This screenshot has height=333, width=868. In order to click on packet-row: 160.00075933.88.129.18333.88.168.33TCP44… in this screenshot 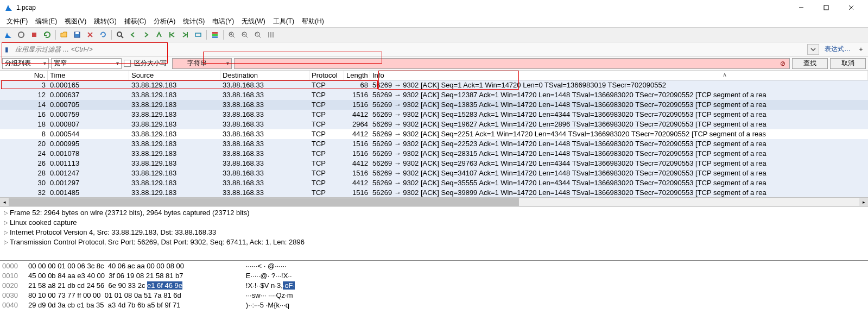, I will do `click(434, 115)`.